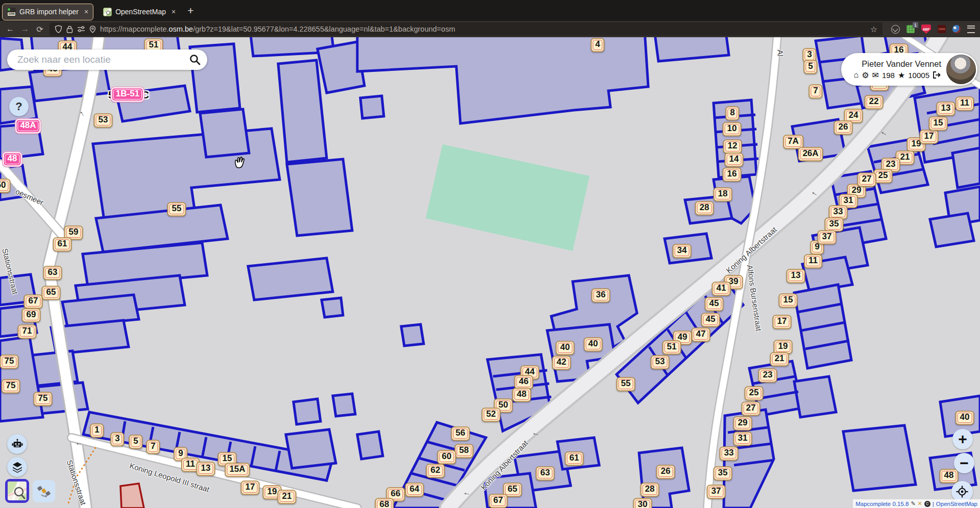 The height and width of the screenshot is (508, 980). Describe the element at coordinates (964, 463) in the screenshot. I see `zoom-out-button: −` at that location.